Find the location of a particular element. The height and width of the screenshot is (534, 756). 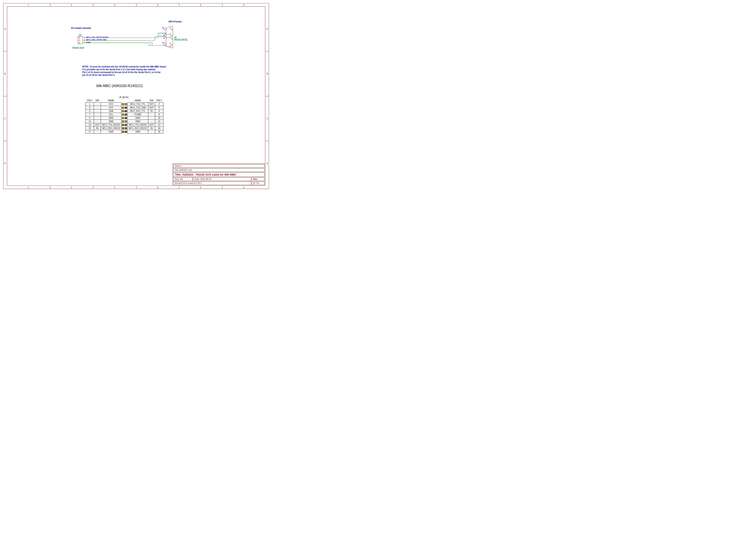

table-cell: MCU_RX2_RS232 is located at coordinates (138, 128).